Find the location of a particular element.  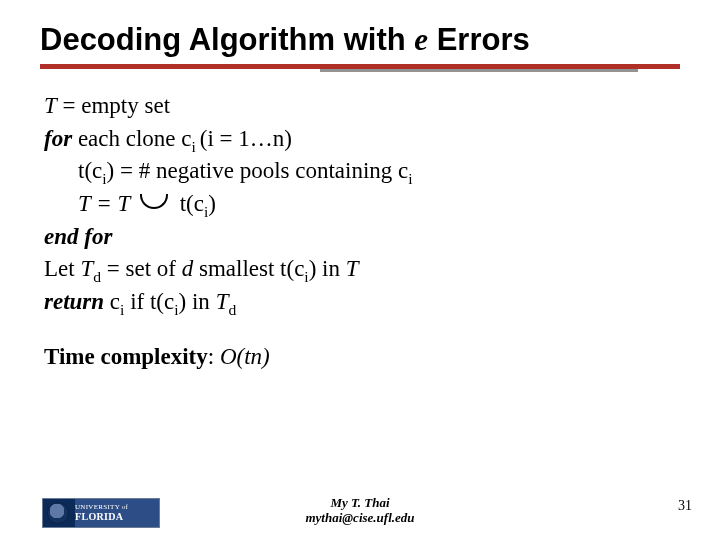

slide-title: Decoding Algorithm with e Errors is located at coordinates (360, 32).